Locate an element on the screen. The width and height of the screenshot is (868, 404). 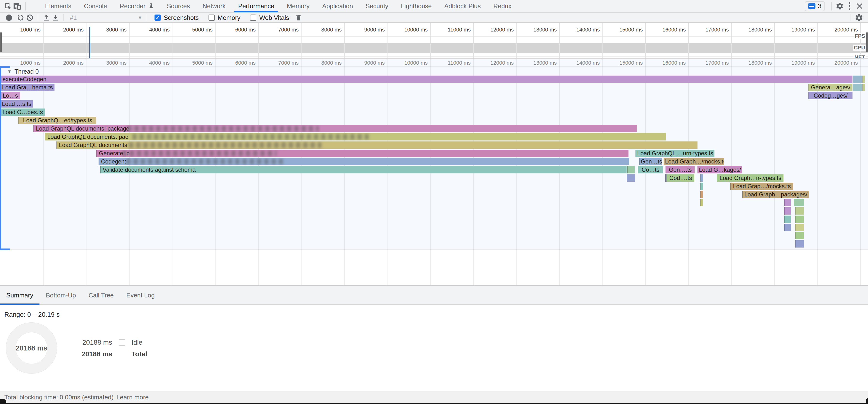
profile-select: #1 ▼ is located at coordinates (106, 18).